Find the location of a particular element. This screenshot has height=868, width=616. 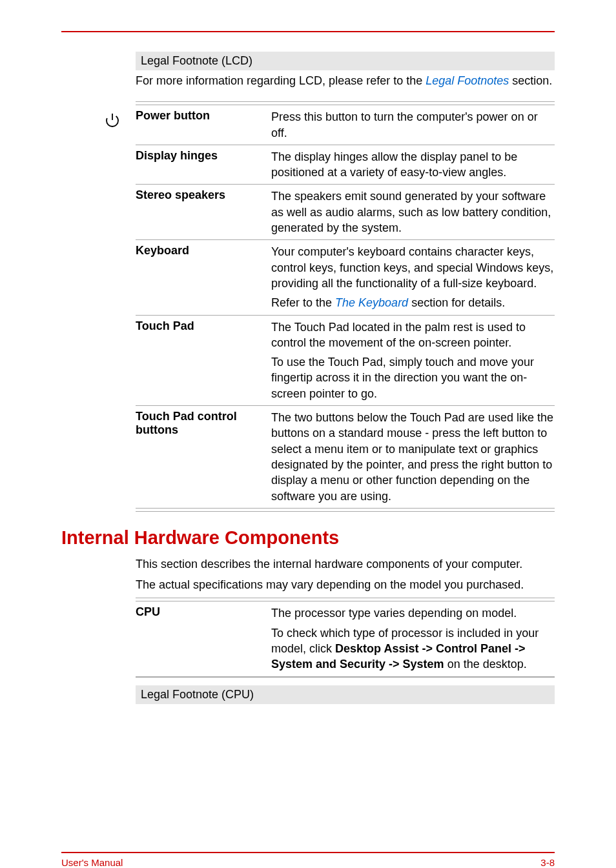

feature-row-stereo-speakers: Stereo speakers The speakers emit sound … is located at coordinates (345, 212).